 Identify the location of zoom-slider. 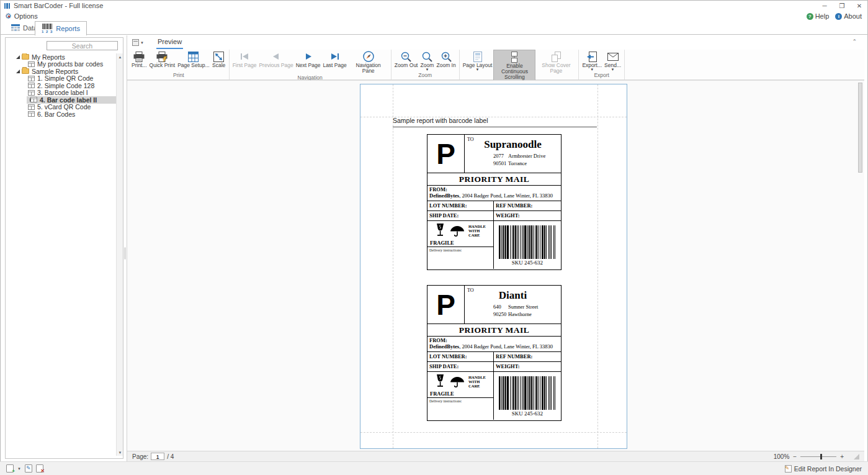
(818, 457).